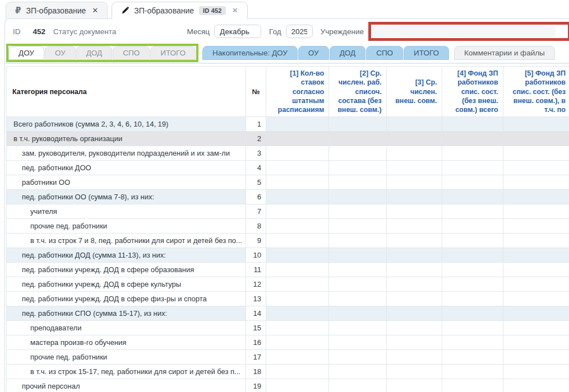  Describe the element at coordinates (173, 53) in the screenshot. I see `tab-itogo: ИТОГО` at that location.